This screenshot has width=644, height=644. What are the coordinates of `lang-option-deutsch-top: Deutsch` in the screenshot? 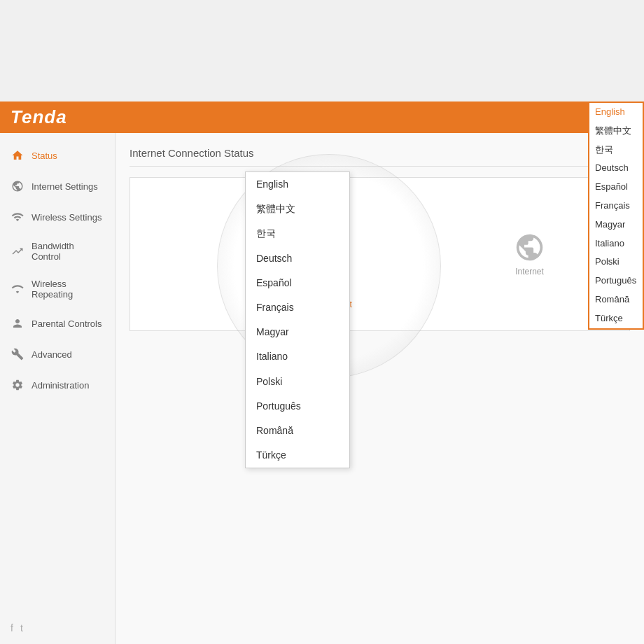 It's located at (616, 168).